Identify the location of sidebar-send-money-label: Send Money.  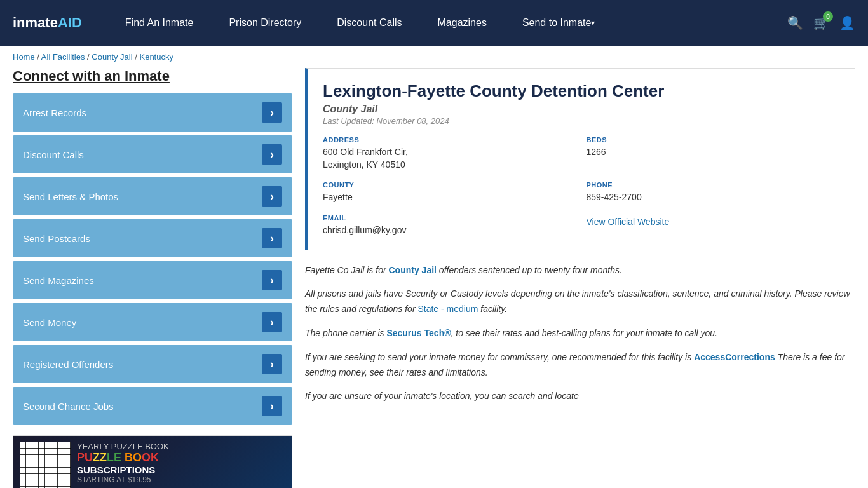
(50, 323).